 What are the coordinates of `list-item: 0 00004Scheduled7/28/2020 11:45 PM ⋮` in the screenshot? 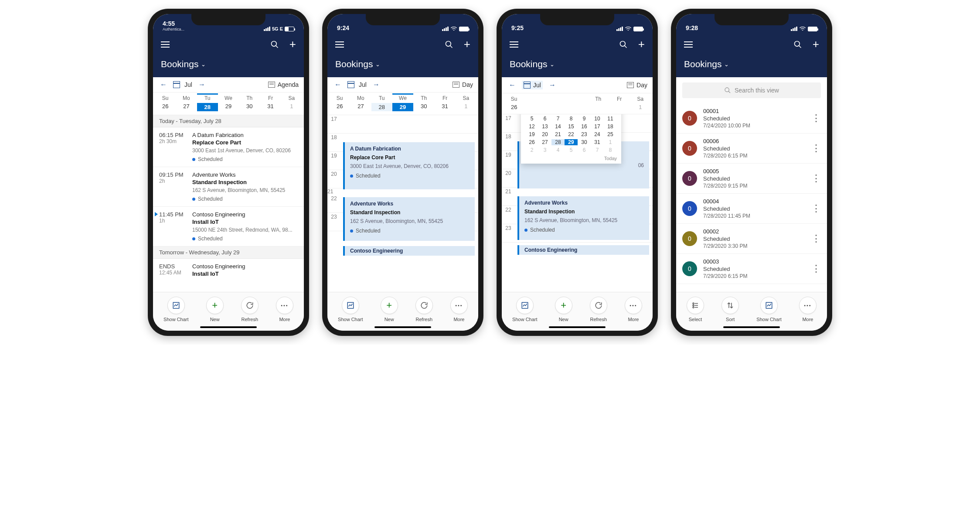 It's located at (752, 209).